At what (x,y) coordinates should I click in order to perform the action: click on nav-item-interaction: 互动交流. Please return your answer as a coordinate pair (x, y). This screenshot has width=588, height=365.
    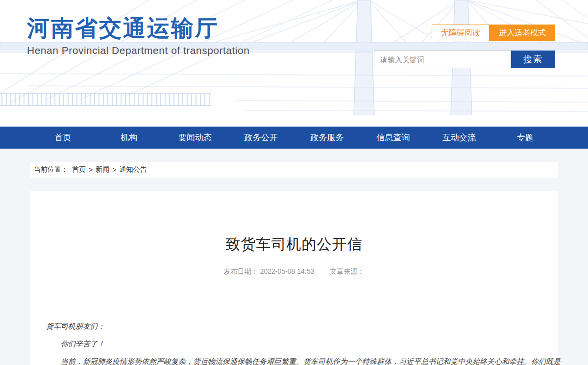
    Looking at the image, I should click on (460, 137).